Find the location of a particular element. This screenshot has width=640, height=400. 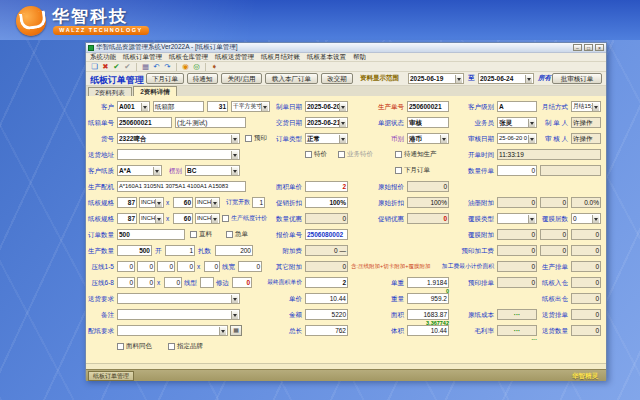

menu-board-settings: 纸板基本设置 is located at coordinates (326, 58).